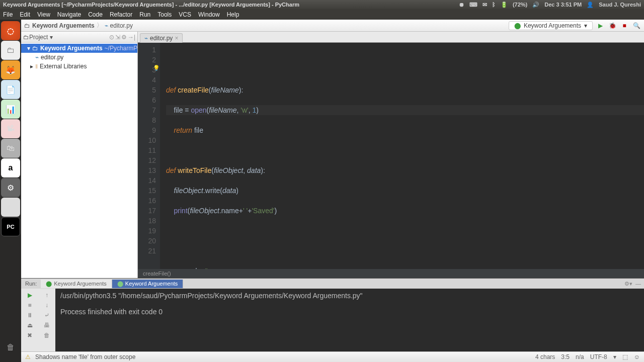 This screenshot has height=362, width=644. What do you see at coordinates (11, 70) in the screenshot?
I see `firefox-icon: 🦊` at bounding box center [11, 70].